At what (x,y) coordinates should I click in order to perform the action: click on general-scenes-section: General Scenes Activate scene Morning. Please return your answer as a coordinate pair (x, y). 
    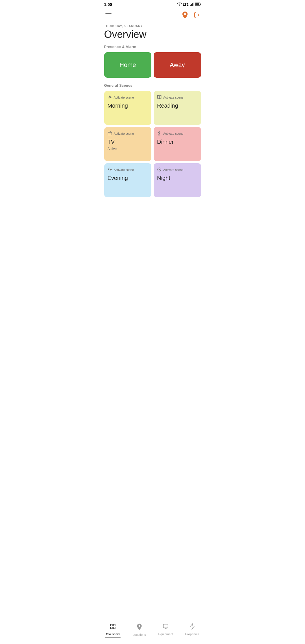
    Looking at the image, I should click on (152, 142).